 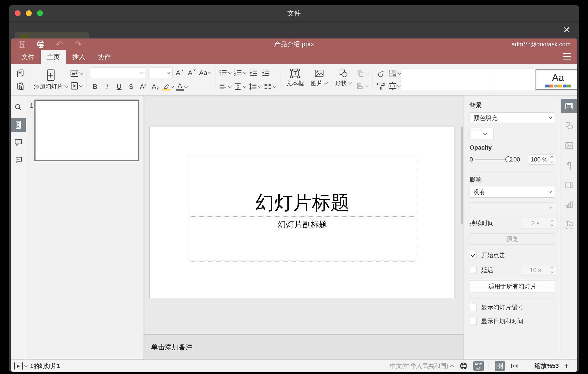 I want to click on spinner-arrows, so click(x=552, y=159).